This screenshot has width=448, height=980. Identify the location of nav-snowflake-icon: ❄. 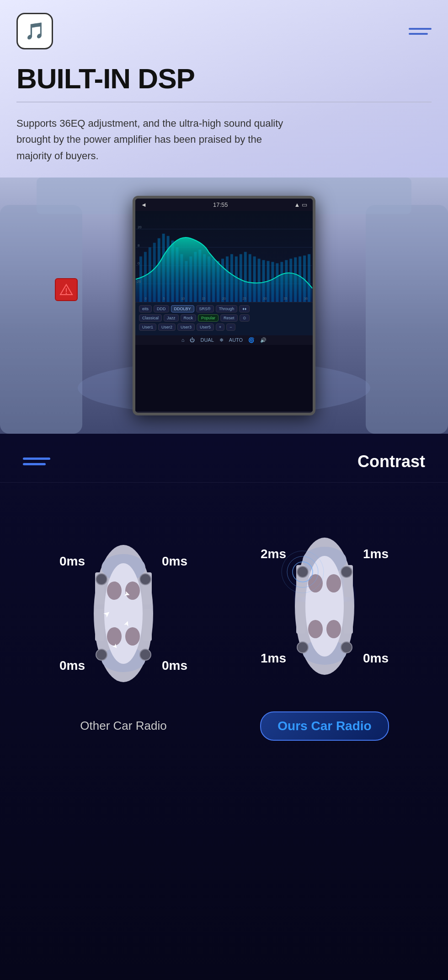
(221, 340).